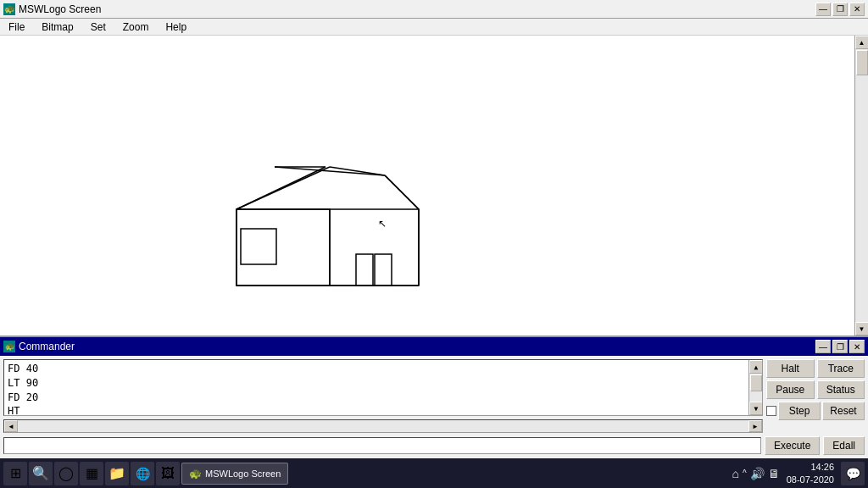 This screenshot has height=488, width=868. I want to click on menu-bar: File Bitmap Set Zoom Help, so click(434, 27).